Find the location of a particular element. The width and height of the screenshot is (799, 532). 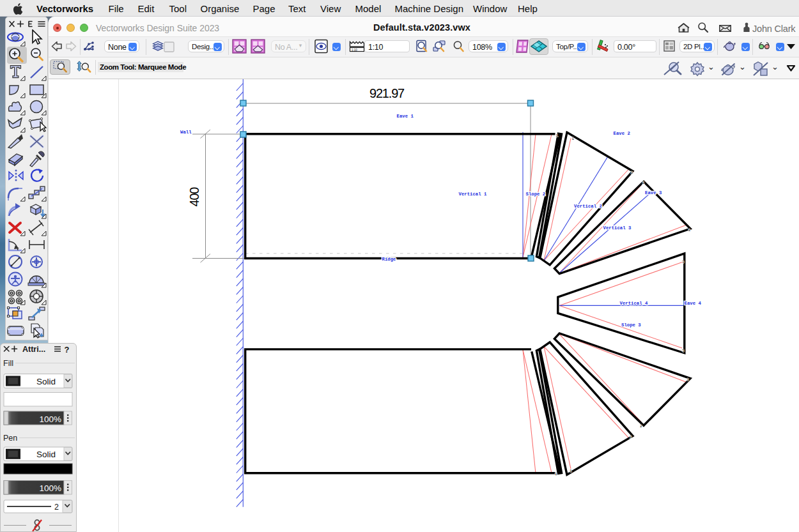

svg-text: 921.97 is located at coordinates (387, 93).